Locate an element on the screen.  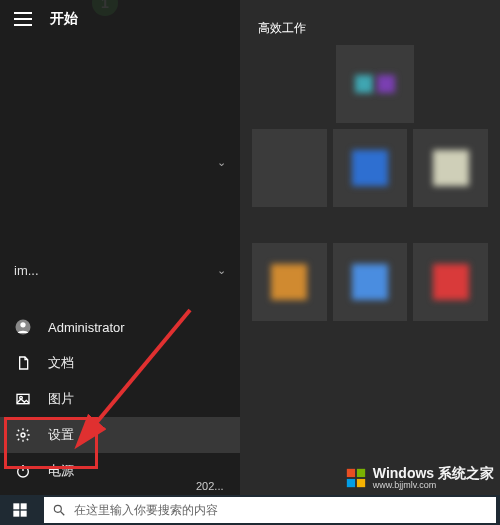
watermark-title: Windows 系统之家 is located at coordinates (434, 474).